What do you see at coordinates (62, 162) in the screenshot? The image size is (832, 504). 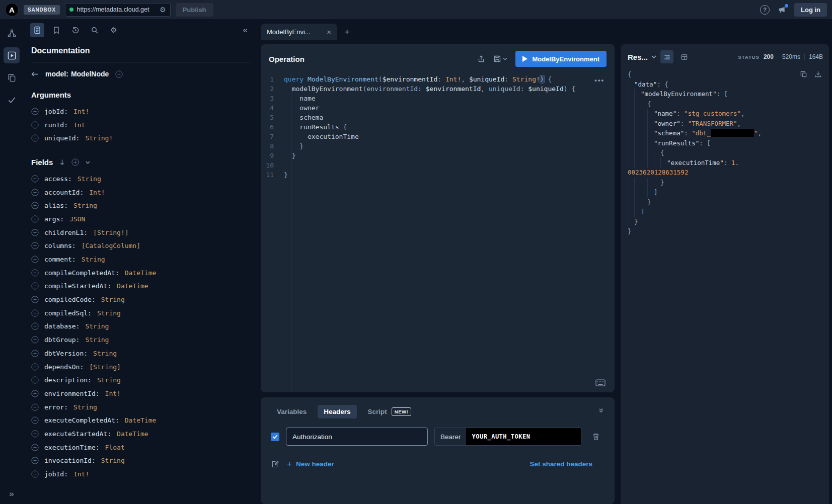 I see `sort-fields-icon` at bounding box center [62, 162].